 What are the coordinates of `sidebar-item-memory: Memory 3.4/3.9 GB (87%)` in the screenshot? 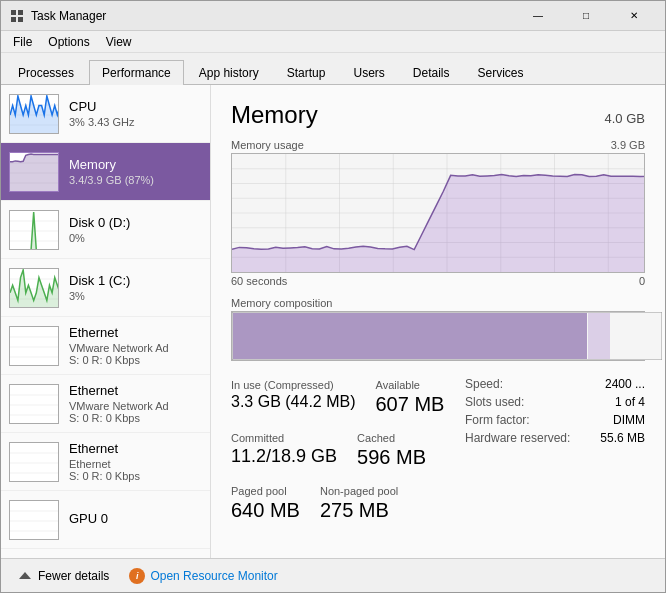 It's located at (106, 172).